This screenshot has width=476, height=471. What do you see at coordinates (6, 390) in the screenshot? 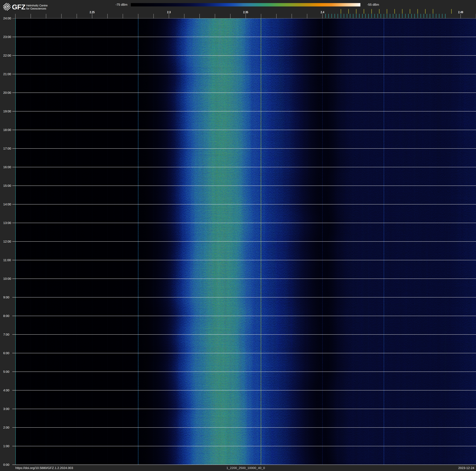
I see `svg-text: 4:00` at bounding box center [6, 390].